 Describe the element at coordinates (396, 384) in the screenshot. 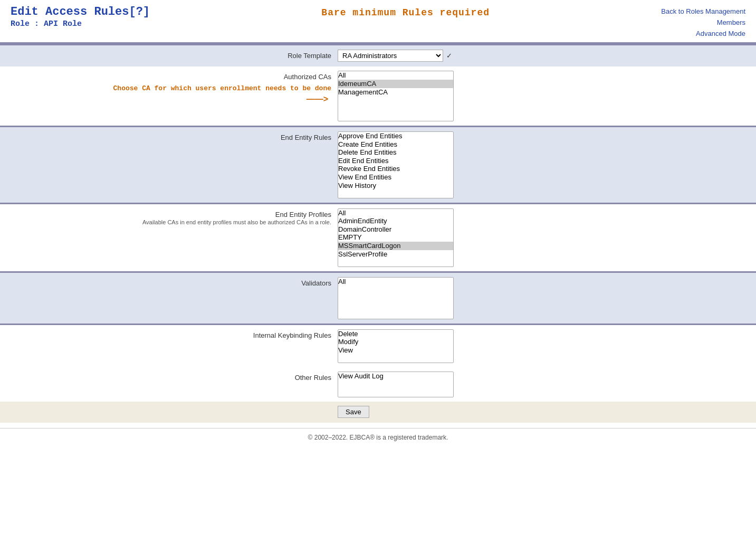

I see `other-rules-listbox: View Audit Log` at that location.